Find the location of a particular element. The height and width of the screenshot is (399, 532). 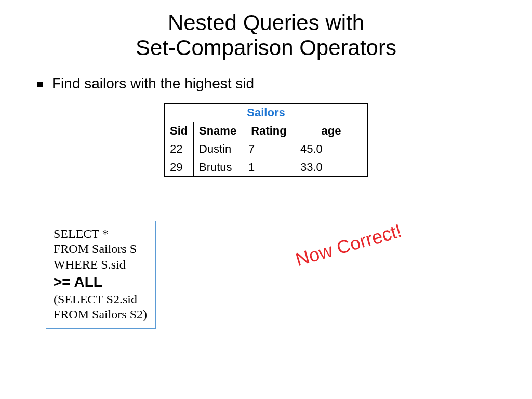

bullet-item: Find sailors with the highest sid is located at coordinates (285, 84).